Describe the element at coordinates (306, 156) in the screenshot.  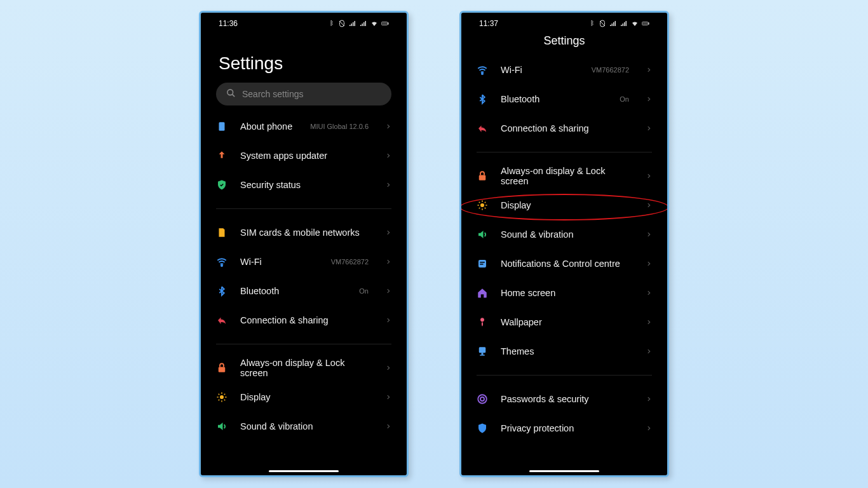
I see `row-label: System apps updater` at that location.